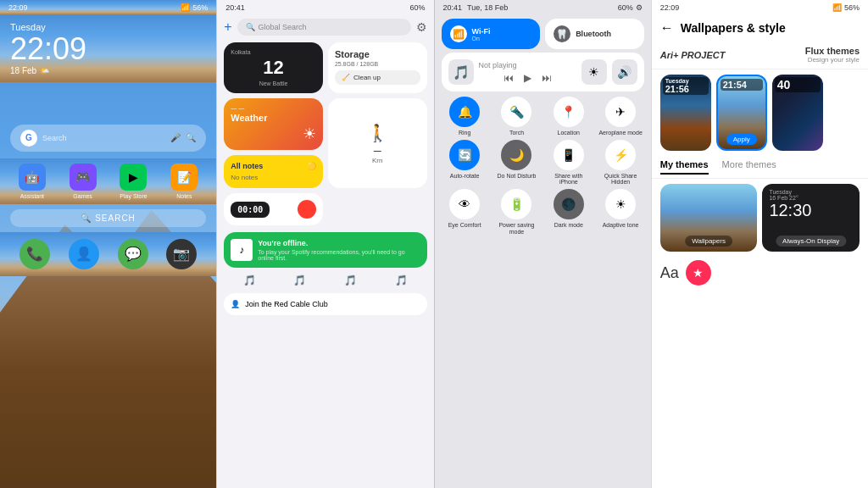 This screenshot has height=488, width=868. Describe the element at coordinates (133, 254) in the screenshot. I see `dock-messages: 💬` at that location.